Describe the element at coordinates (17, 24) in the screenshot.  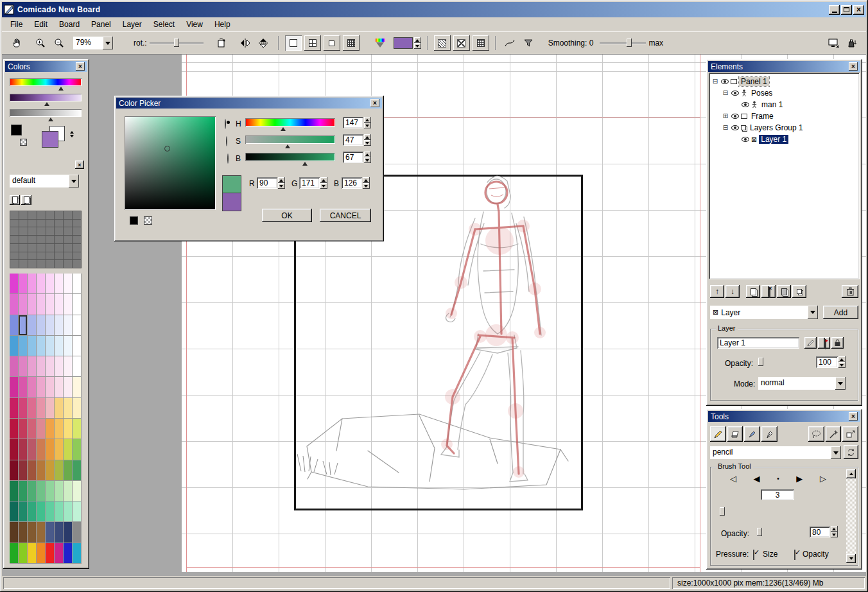
I see `menu-file: File` at that location.